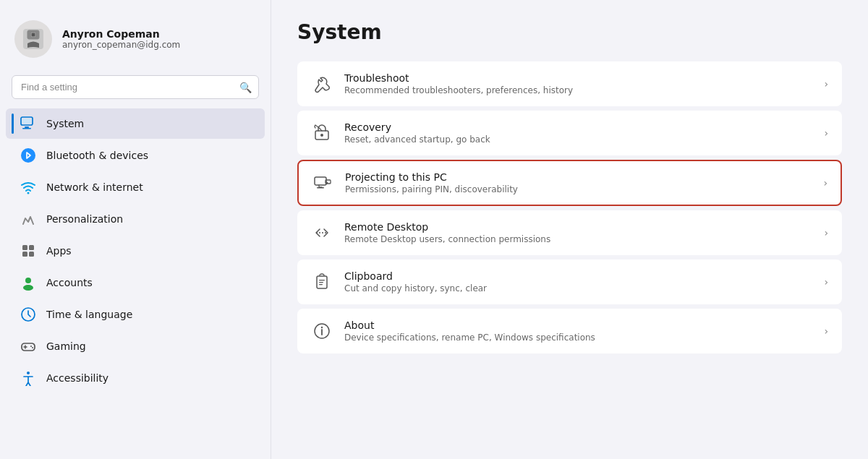 The width and height of the screenshot is (868, 459). What do you see at coordinates (28, 124) in the screenshot?
I see `system-icon` at bounding box center [28, 124].